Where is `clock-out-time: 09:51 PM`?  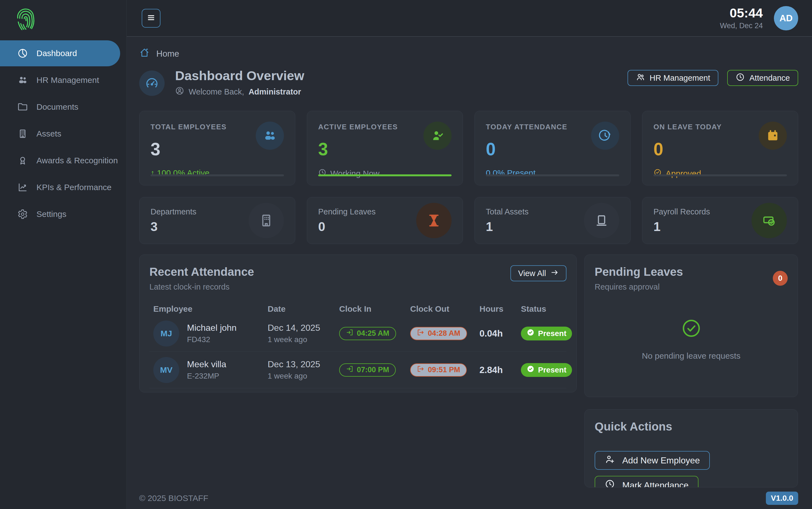 clock-out-time: 09:51 PM is located at coordinates (444, 370).